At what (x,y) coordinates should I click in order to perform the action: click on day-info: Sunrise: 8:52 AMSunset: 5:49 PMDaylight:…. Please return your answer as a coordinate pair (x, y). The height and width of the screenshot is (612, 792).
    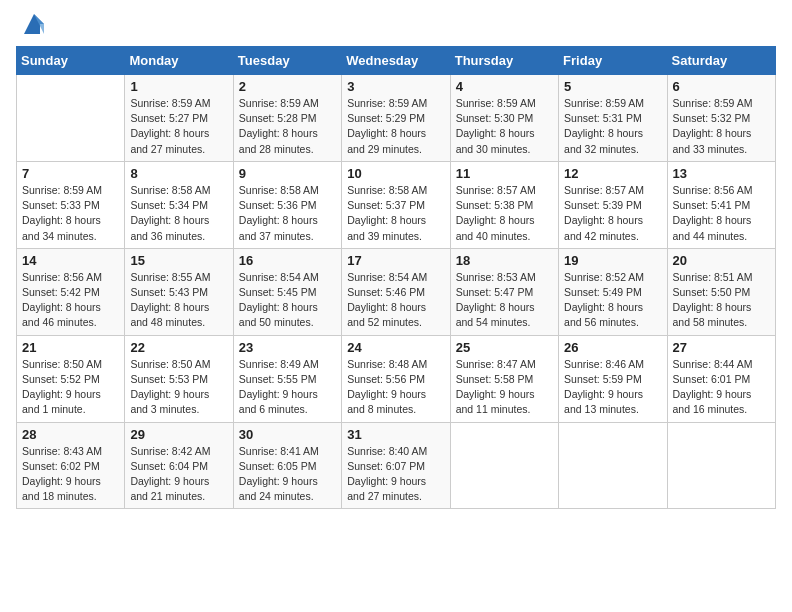
    Looking at the image, I should click on (612, 300).